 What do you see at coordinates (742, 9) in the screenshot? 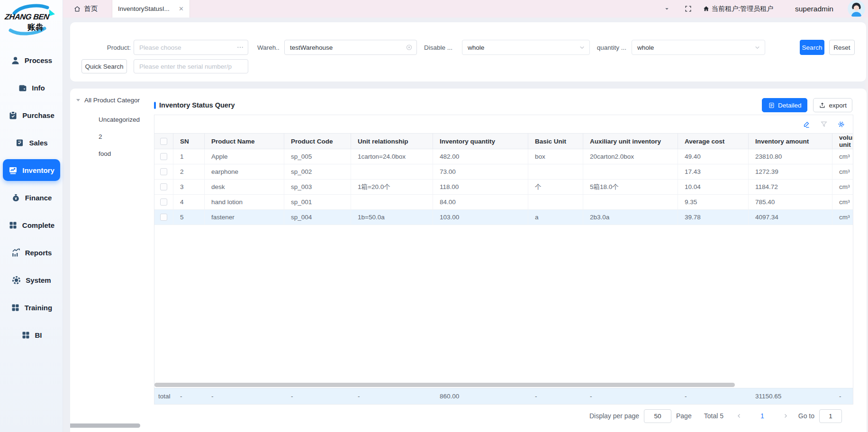
I see `tenant-label: 当前租户:管理员租户` at bounding box center [742, 9].